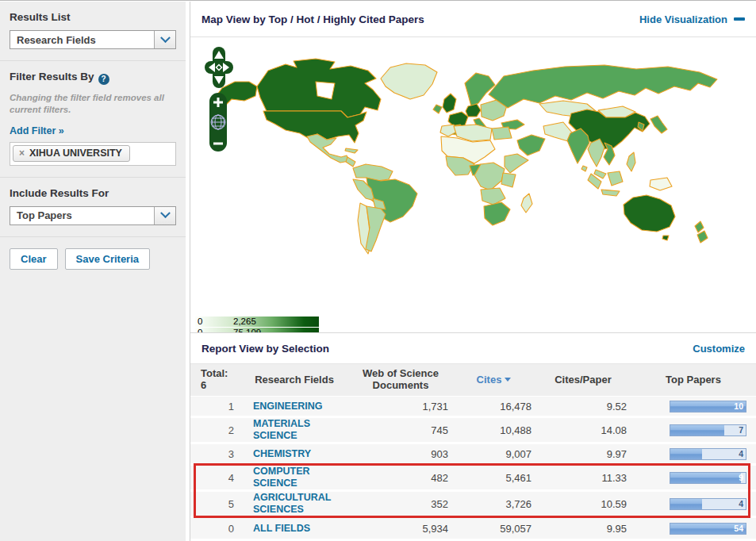 This screenshot has width=756, height=541. What do you see at coordinates (165, 213) in the screenshot?
I see `chevron-down-icon` at bounding box center [165, 213].